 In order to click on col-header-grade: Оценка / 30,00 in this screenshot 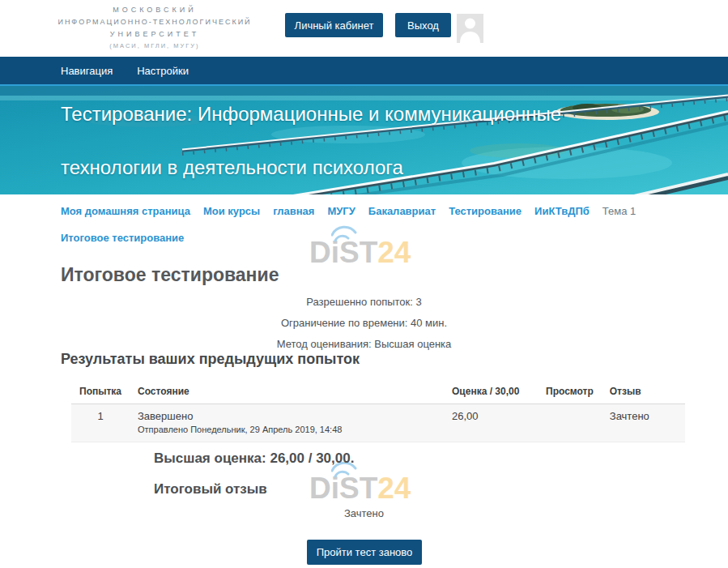, I will do `click(491, 392)`.